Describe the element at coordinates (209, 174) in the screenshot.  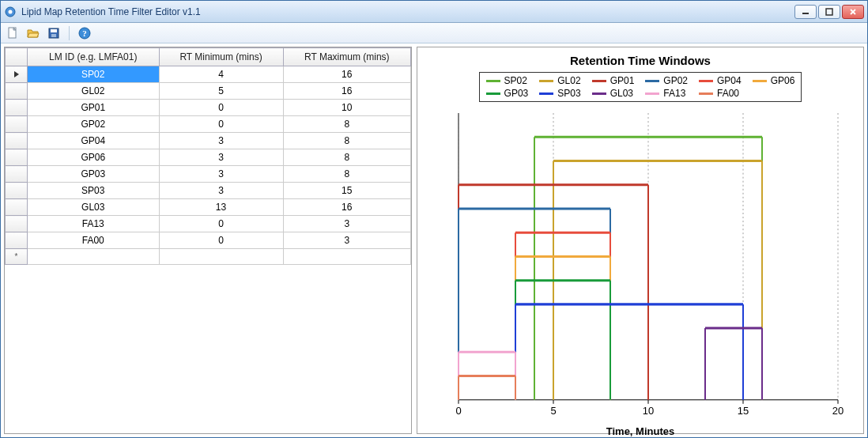
I see `table-row: GP0338` at that location.